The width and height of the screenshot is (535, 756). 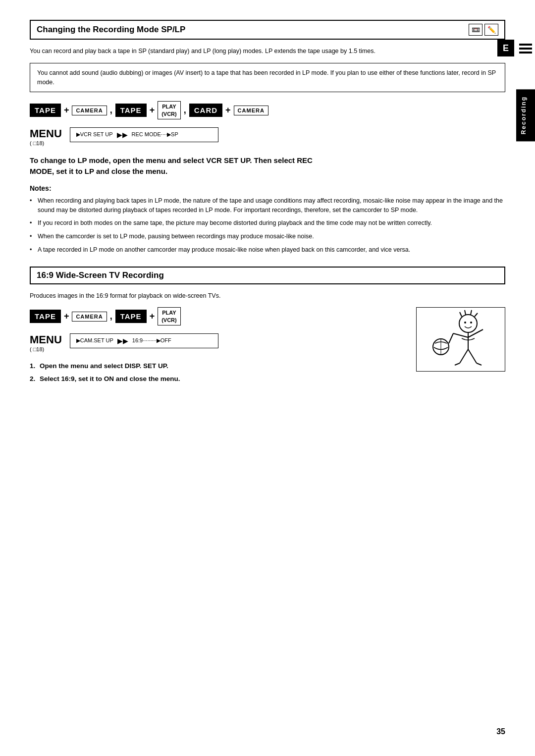 What do you see at coordinates (268, 237) in the screenshot?
I see `note-item: When the camcorder is set to LP mode, pa…` at bounding box center [268, 237].